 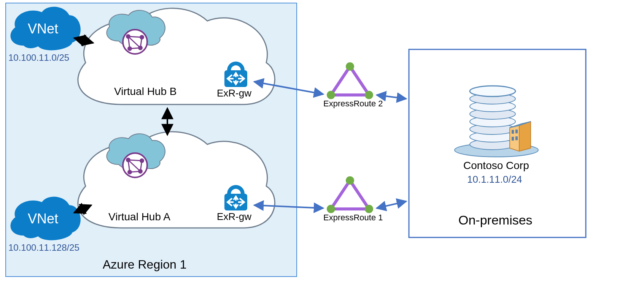 I want to click on hub-b-gateway-label: ExR-gw, so click(x=234, y=93).